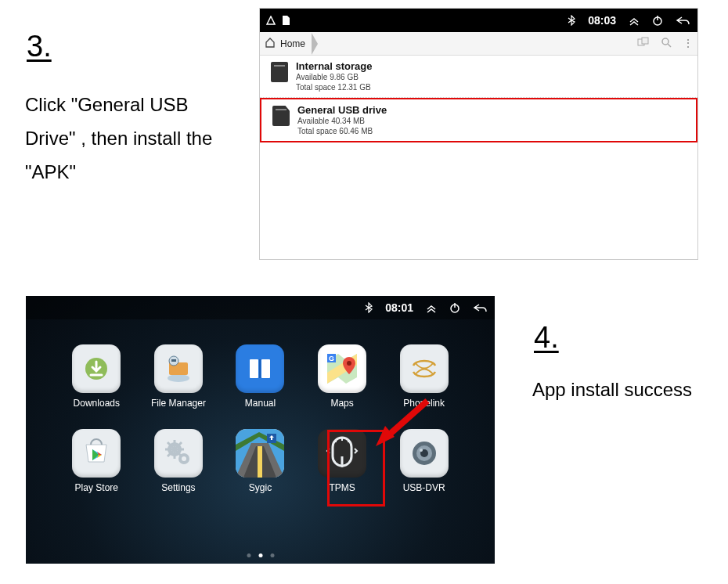 This screenshot has width=728, height=584. Describe the element at coordinates (178, 377) in the screenshot. I see `app-file-manager: File Manager` at that location.